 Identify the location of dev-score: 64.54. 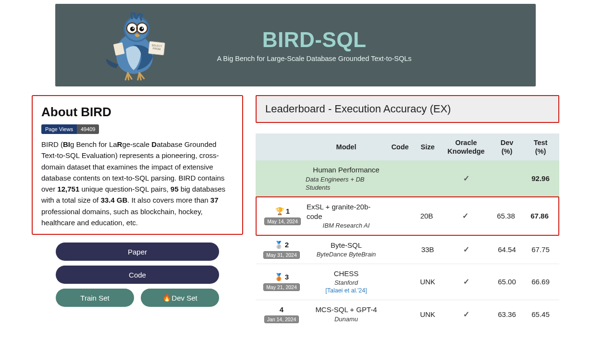
(507, 250).